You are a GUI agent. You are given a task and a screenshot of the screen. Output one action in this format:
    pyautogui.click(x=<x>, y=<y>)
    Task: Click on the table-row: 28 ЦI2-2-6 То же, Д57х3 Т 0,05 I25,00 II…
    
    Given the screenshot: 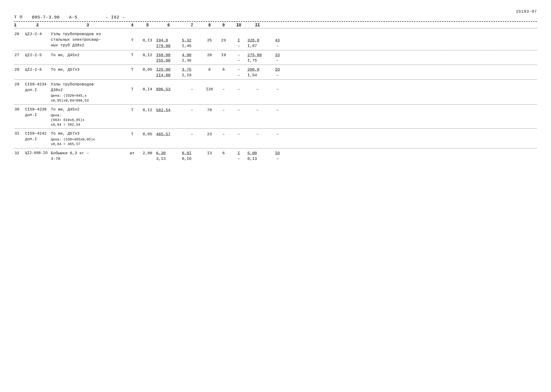 What is the action you would take?
    pyautogui.click(x=276, y=72)
    